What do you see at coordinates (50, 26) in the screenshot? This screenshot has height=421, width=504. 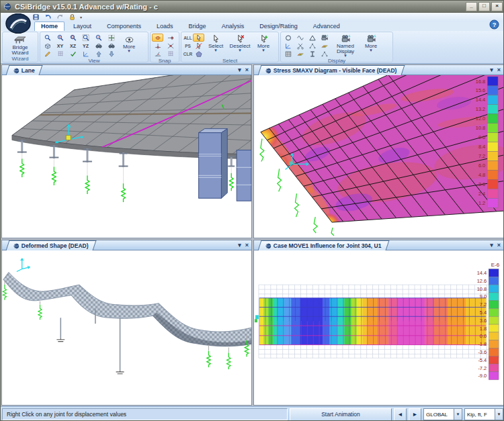 I see `tab-home: Home` at bounding box center [50, 26].